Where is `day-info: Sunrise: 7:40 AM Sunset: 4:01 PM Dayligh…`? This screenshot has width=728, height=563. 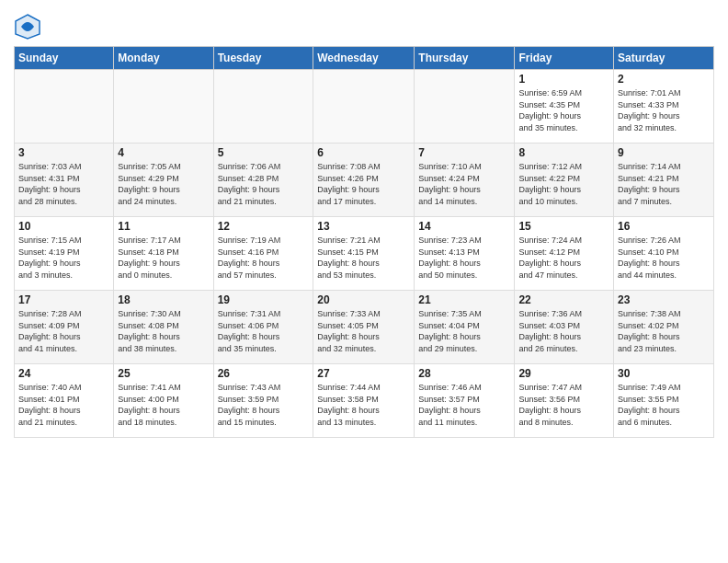
day-info: Sunrise: 7:40 AM Sunset: 4:01 PM Dayligh… is located at coordinates (64, 405).